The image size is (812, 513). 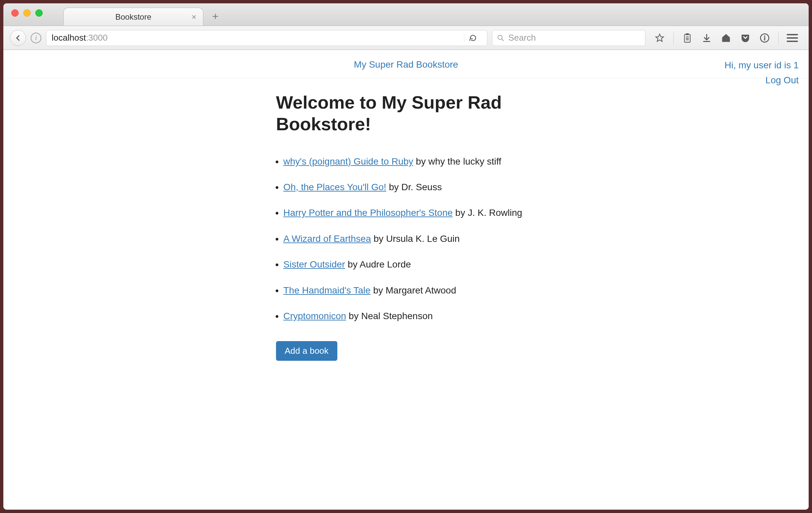 I want to click on tabstrip: Bookstore × +, so click(x=143, y=14).